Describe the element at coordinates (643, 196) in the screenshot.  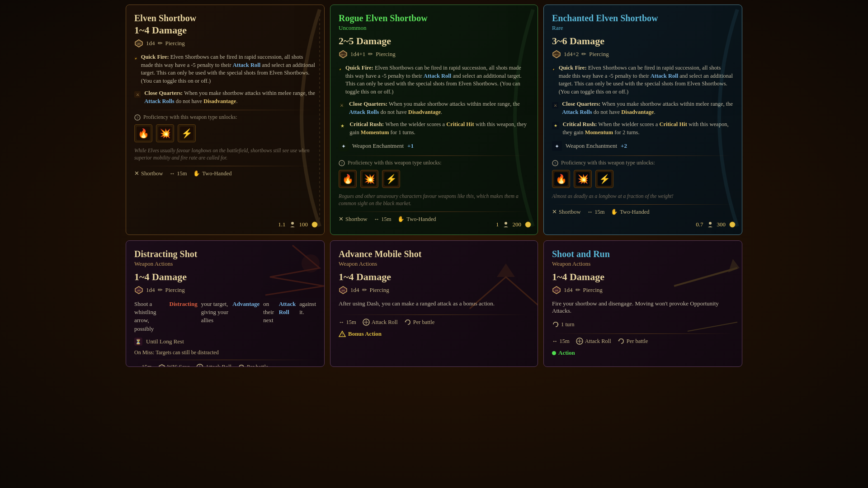
I see `lore-text: Almost as deadly as a longbow at a fract…` at that location.